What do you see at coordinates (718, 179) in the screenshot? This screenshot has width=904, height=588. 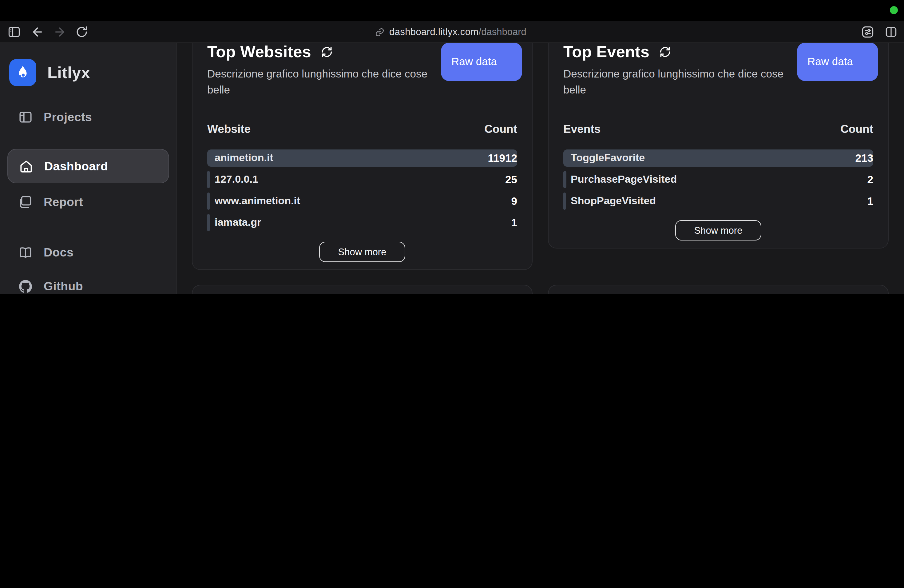 I see `table-row: PurchasePageVisited2` at bounding box center [718, 179].